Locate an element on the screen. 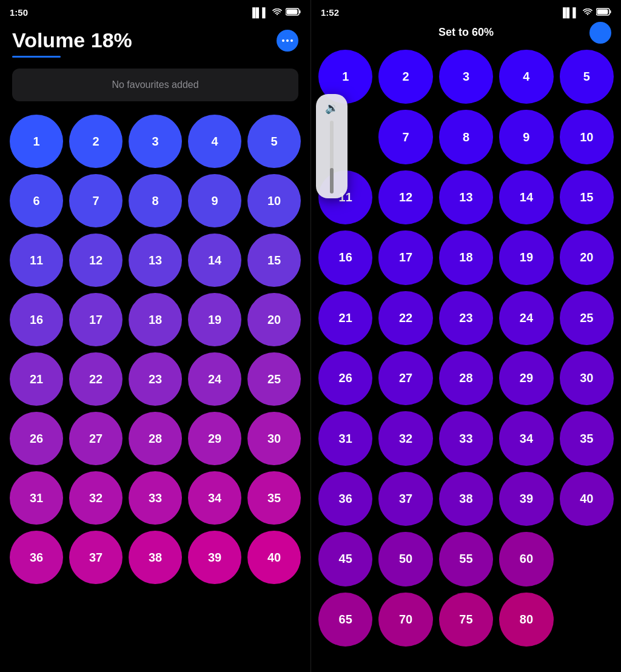  circle-right-10: 10 is located at coordinates (587, 137).